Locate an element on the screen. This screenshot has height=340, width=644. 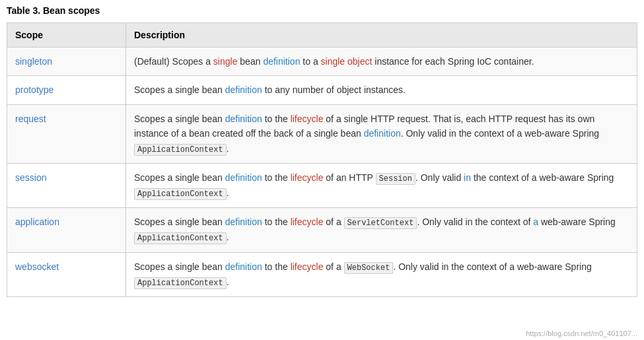
scope-column-header: Scope is located at coordinates (67, 36).